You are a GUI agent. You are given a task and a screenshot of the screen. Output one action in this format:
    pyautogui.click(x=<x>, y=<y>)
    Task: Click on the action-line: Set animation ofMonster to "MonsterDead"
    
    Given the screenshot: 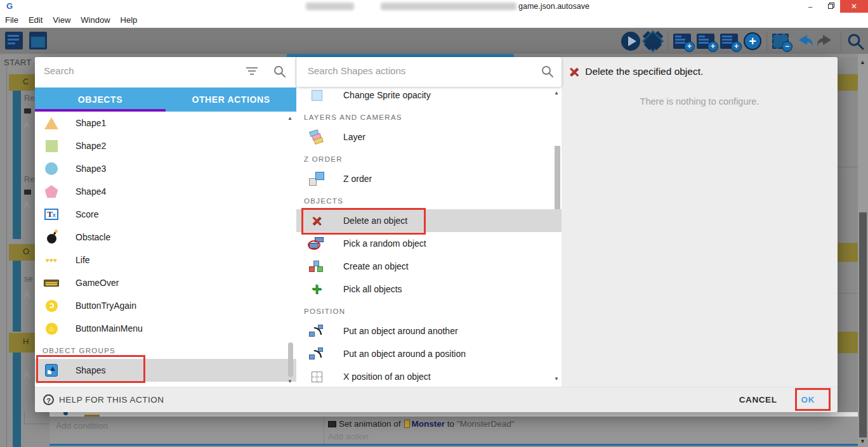 What is the action you would take?
    pyautogui.click(x=421, y=424)
    